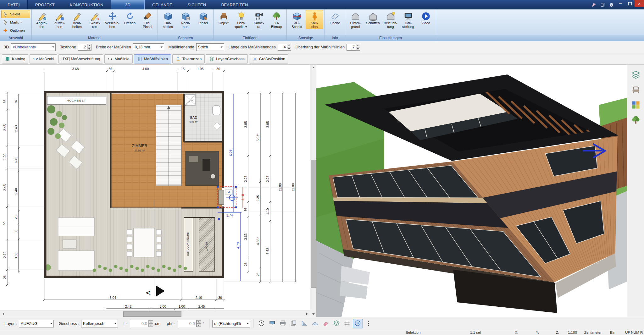 The image size is (644, 335). Describe the element at coordinates (262, 324) in the screenshot. I see `bottom-tool-clock` at that location.